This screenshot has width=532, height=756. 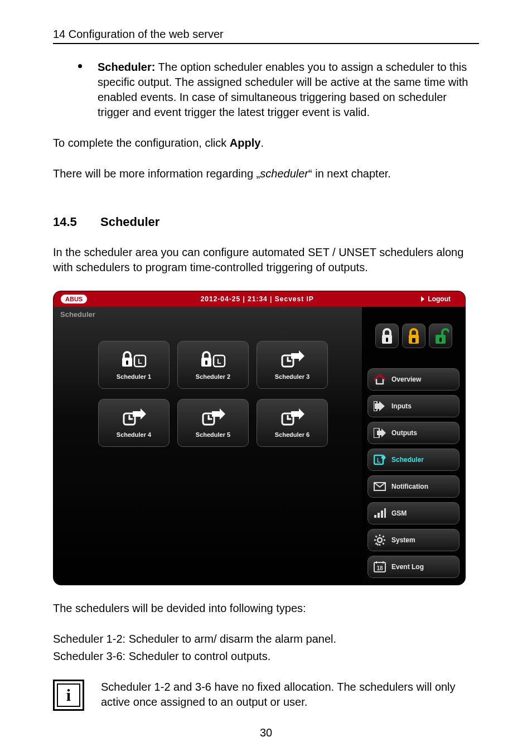 I want to click on nav-list: OverviewInputsOutputsLSchedulerNotificat…, so click(x=414, y=473).